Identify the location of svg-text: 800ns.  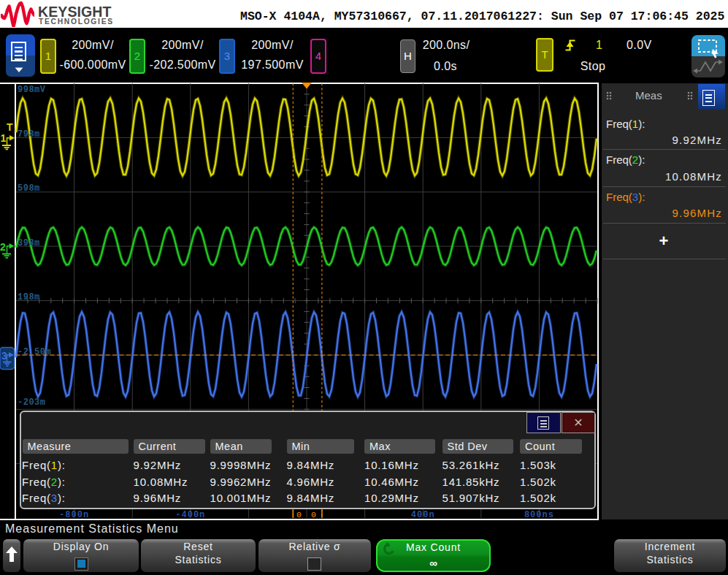
(539, 515).